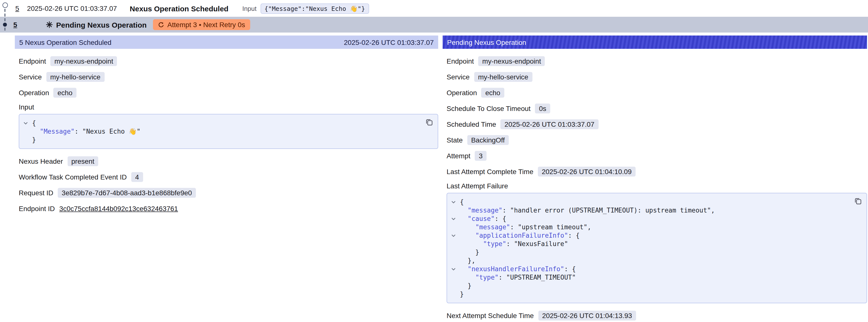  What do you see at coordinates (648, 278) in the screenshot?
I see `code-line: "type": "UPSTREAM_TIMEOUT"` at bounding box center [648, 278].